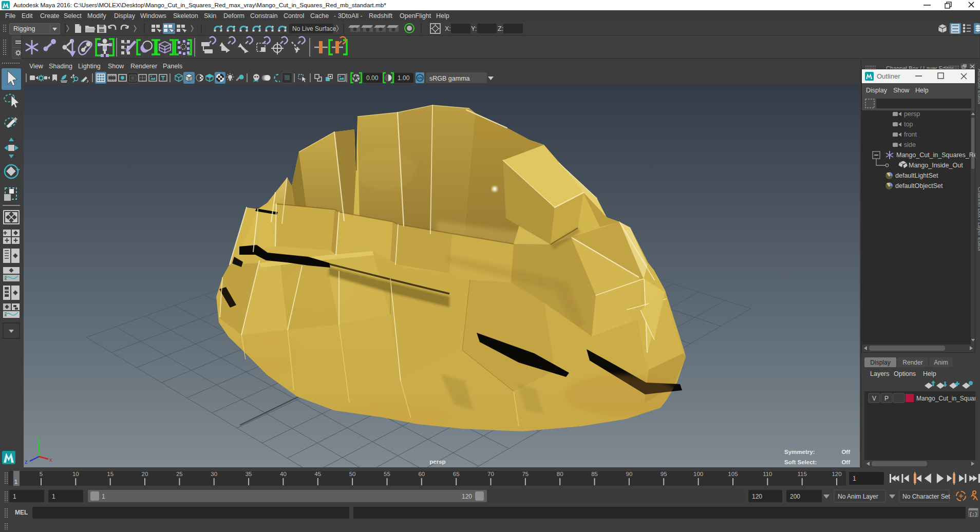 The width and height of the screenshot is (980, 532). Describe the element at coordinates (948, 398) in the screenshot. I see `svg-text: Mango_Cut_in_Square` at that location.